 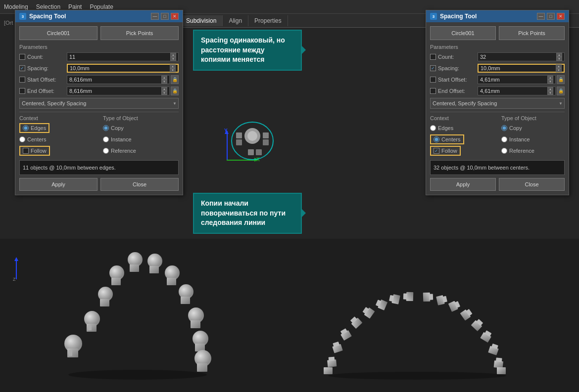 What do you see at coordinates (559, 66) in the screenshot?
I see `spacing-up-right: ▲` at bounding box center [559, 66].